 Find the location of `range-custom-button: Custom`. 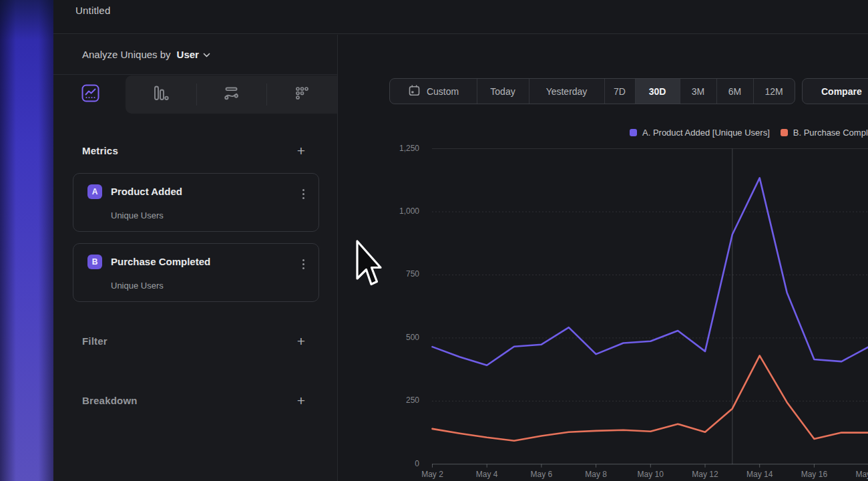

range-custom-button: Custom is located at coordinates (433, 91).